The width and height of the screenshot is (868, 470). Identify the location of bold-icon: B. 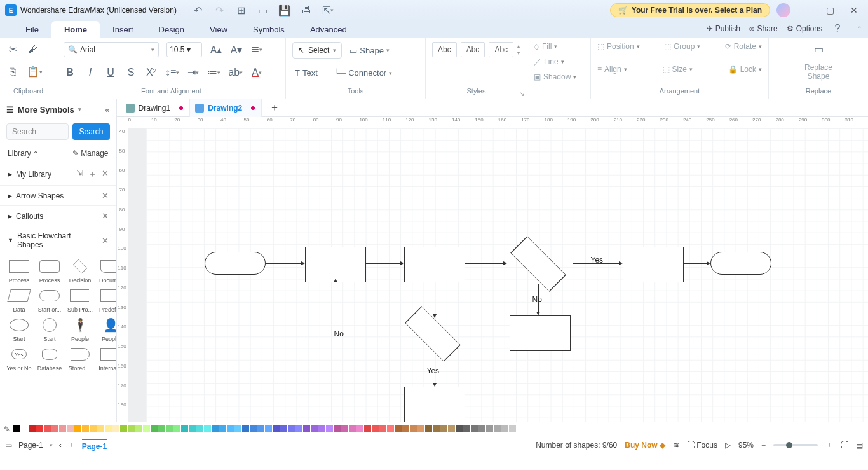
(70, 73).